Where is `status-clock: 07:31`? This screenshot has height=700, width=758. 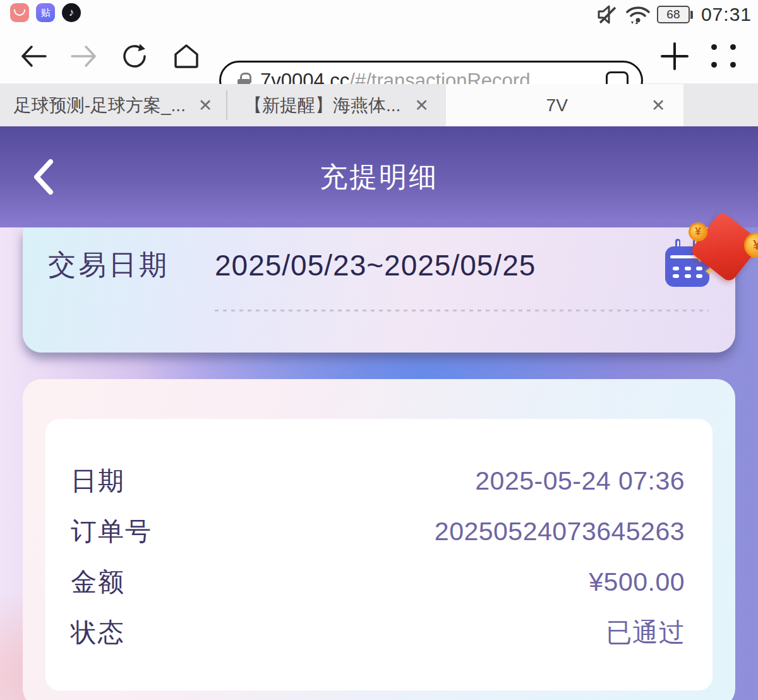 status-clock: 07:31 is located at coordinates (726, 15).